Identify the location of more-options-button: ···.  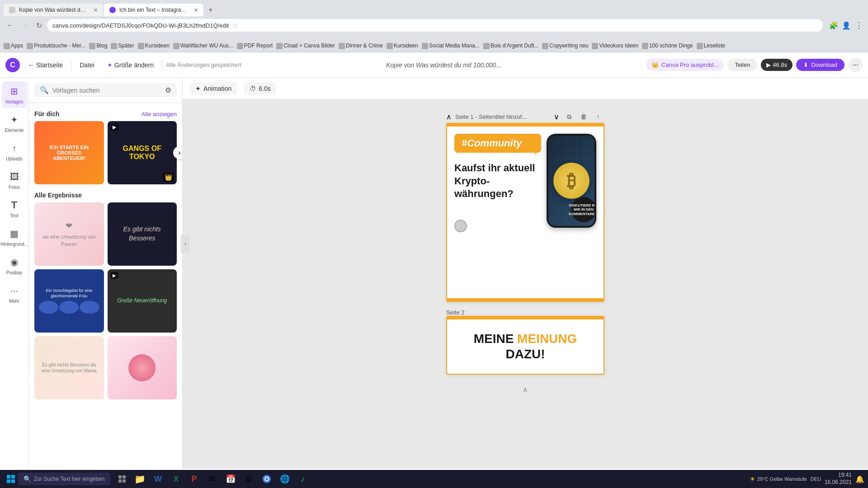
(855, 65).